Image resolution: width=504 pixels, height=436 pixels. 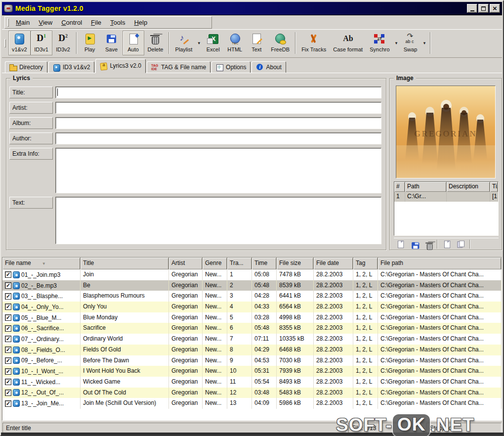 I want to click on menu-tools: Tools, so click(x=118, y=23).